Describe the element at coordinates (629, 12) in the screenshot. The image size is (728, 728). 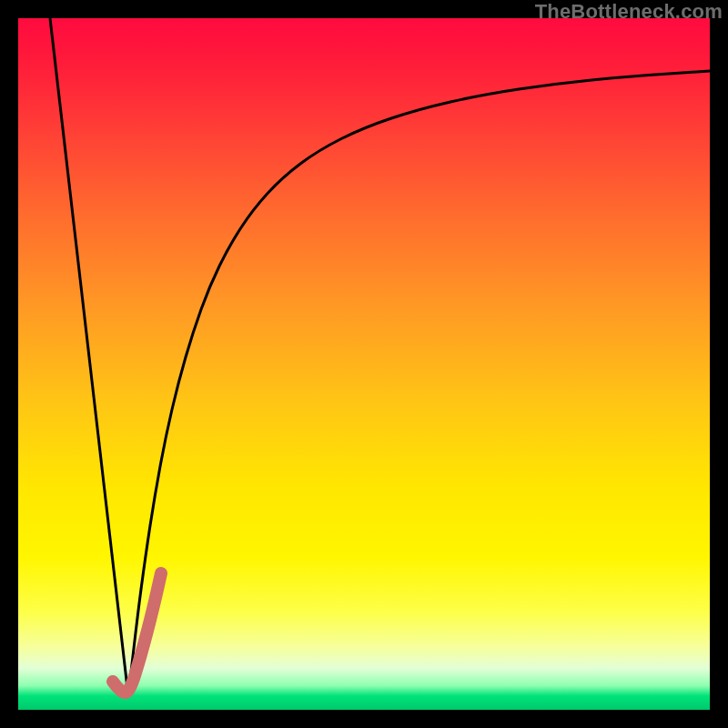
I see `watermark-text: TheBottleneck.com` at that location.